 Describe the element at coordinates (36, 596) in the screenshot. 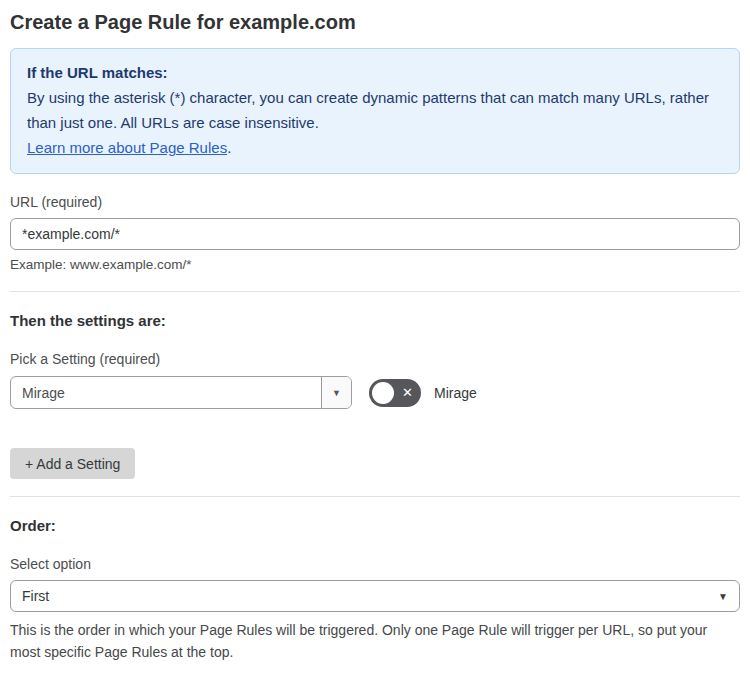

I see `order-select-value: First` at that location.